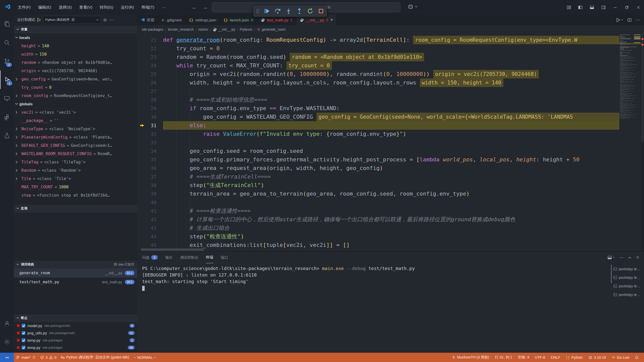 This screenshot has height=362, width=644. I want to click on breakpoint-row: model.pysite-packages\wfc6, so click(75, 326).